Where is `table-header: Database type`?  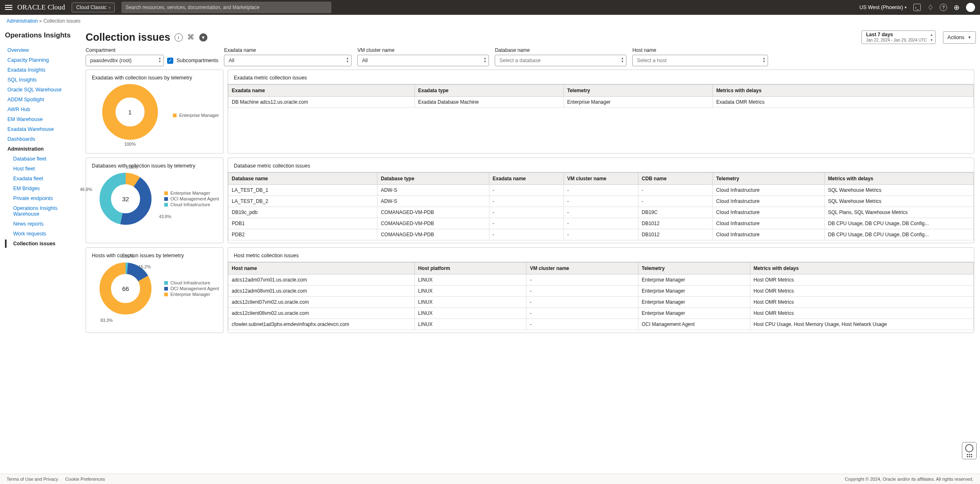
table-header: Database type is located at coordinates (433, 179).